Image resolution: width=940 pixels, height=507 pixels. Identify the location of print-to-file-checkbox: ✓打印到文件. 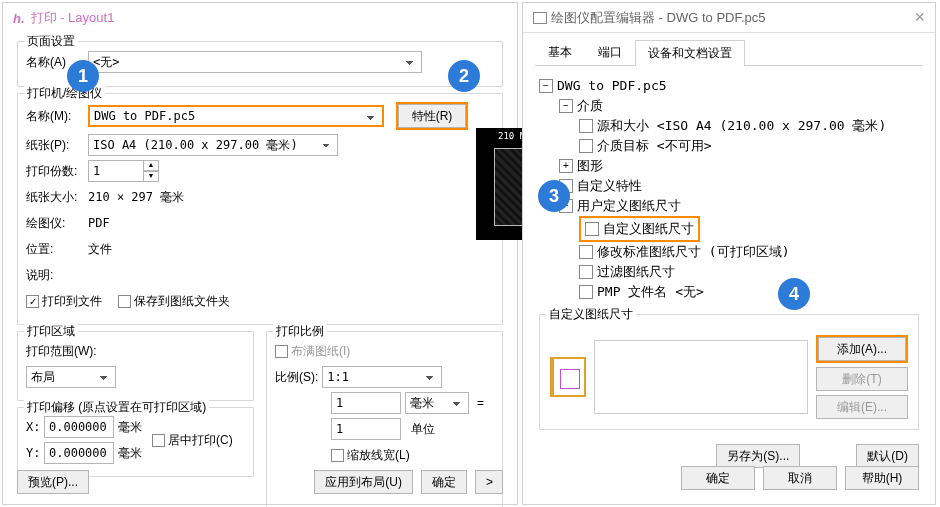
(64, 302).